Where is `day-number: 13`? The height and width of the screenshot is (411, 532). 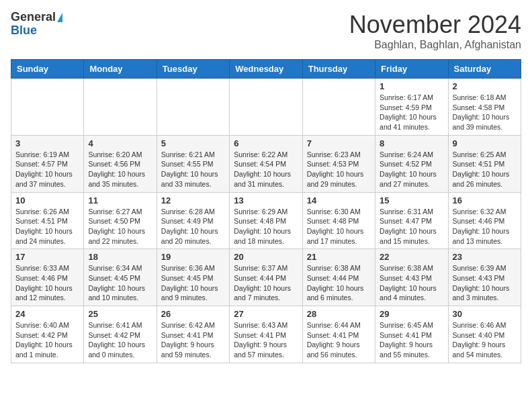
day-number: 13 is located at coordinates (266, 200).